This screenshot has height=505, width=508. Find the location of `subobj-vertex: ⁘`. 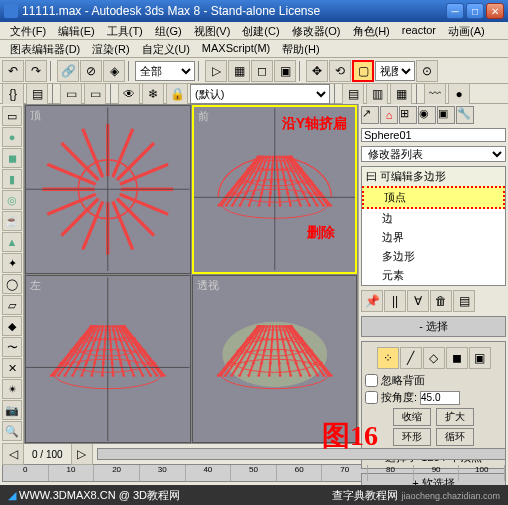

subobj-vertex: ⁘ is located at coordinates (388, 358).